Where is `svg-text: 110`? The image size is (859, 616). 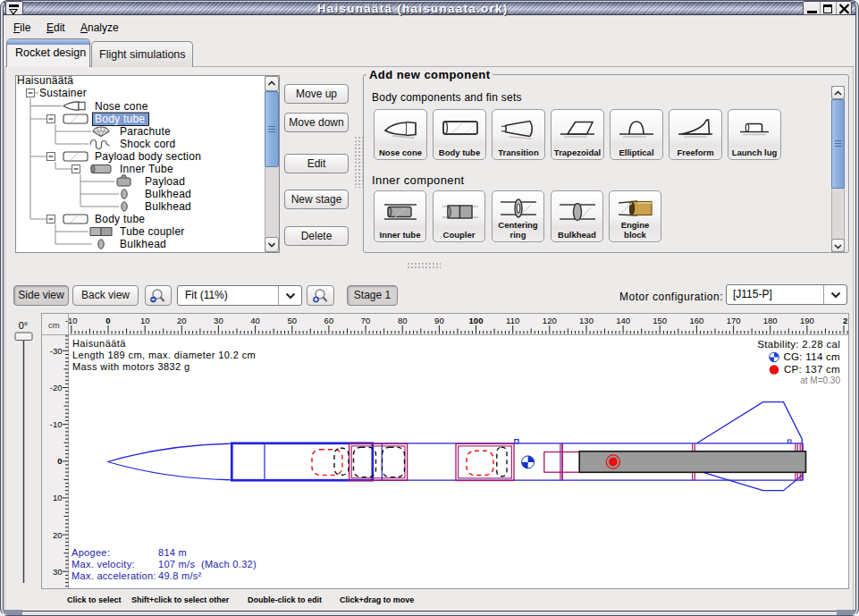
svg-text: 110 is located at coordinates (513, 320).